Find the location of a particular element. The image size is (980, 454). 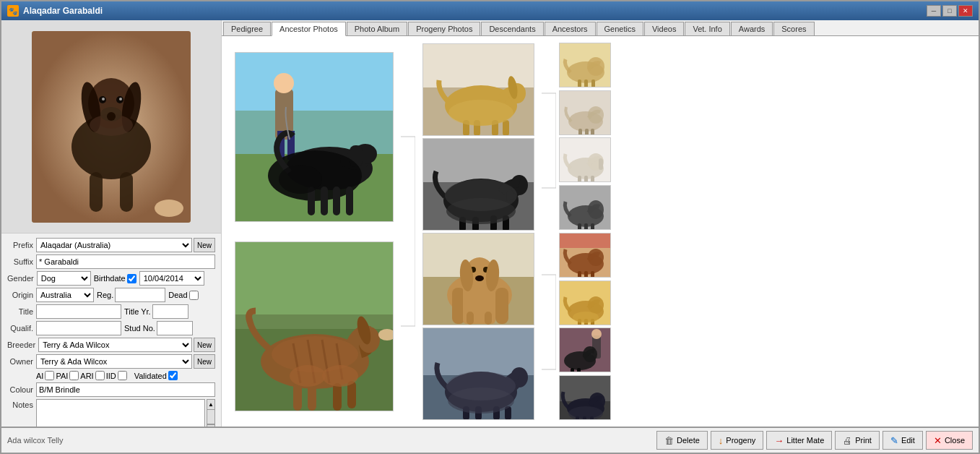

dam-sire-photo is located at coordinates (478, 279).